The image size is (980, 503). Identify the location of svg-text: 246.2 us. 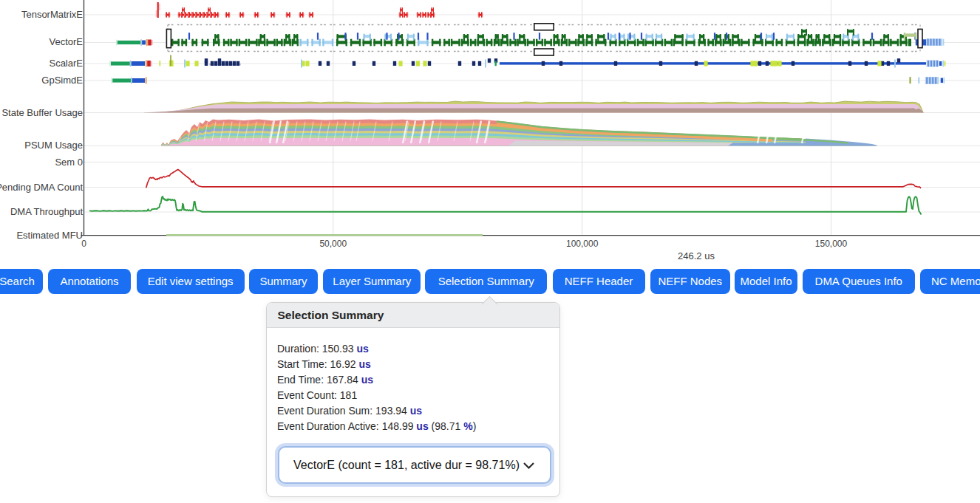
(696, 256).